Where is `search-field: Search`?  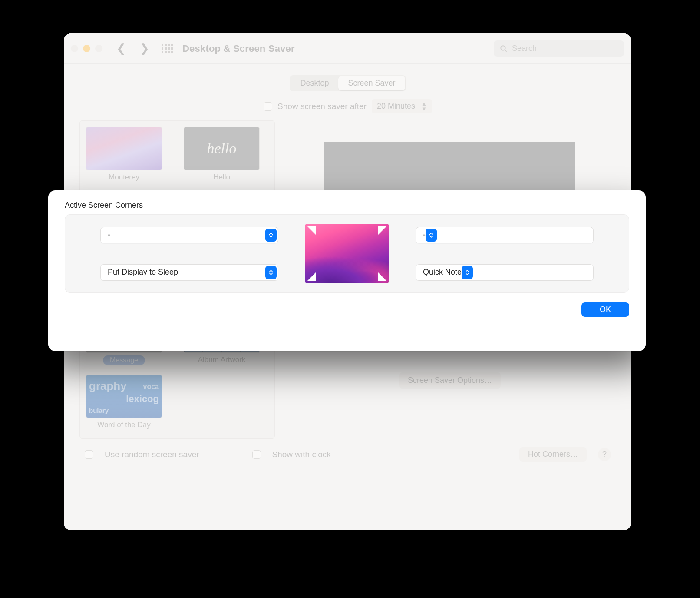
search-field: Search is located at coordinates (559, 49).